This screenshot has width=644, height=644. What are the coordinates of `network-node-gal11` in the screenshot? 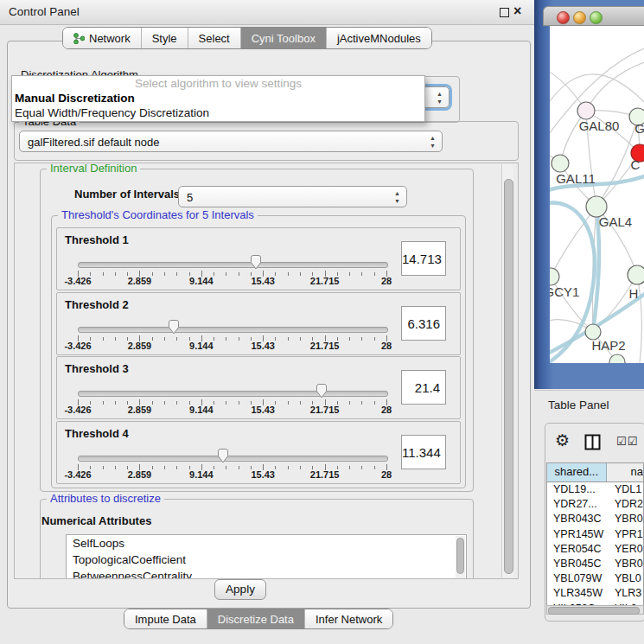 It's located at (560, 163).